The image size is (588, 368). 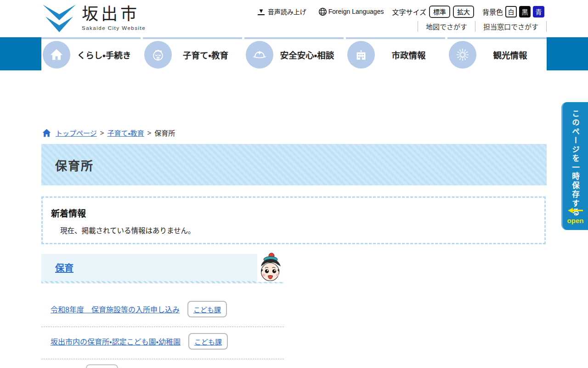 I want to click on save-page-label: このページを一時保存する, so click(x=576, y=163).